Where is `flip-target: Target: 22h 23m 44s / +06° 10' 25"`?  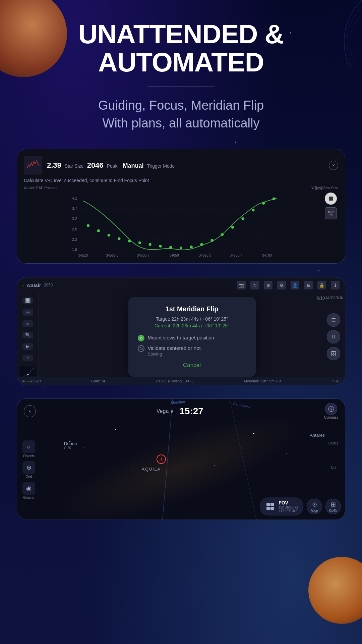
flip-target: Target: 22h 23m 44s / +06° 10' 25" is located at coordinates (192, 319).